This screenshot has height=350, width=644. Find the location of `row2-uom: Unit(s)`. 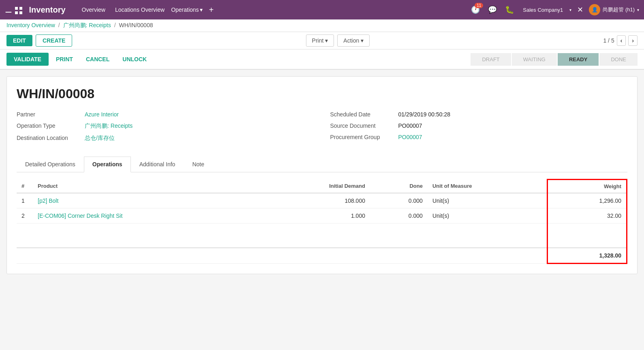

row2-uom: Unit(s) is located at coordinates (488, 216).